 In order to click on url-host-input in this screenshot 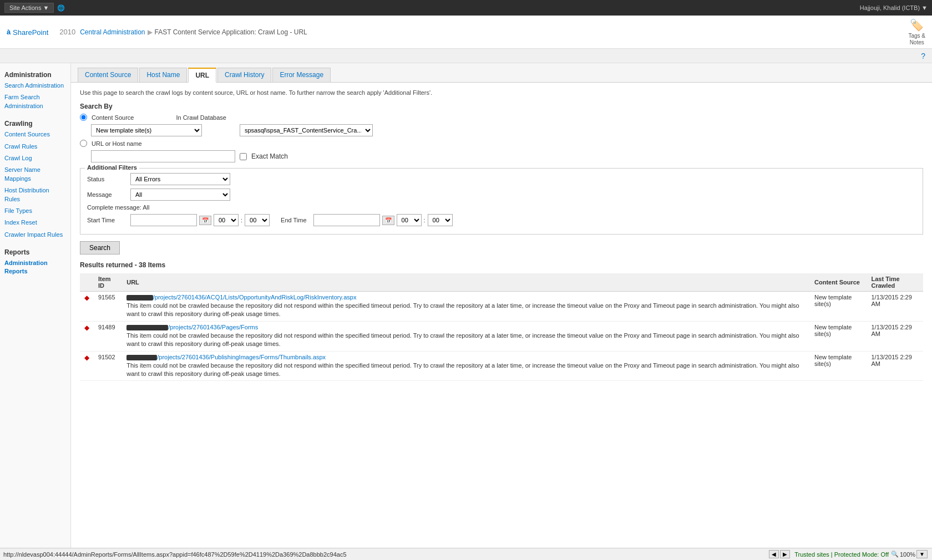, I will do `click(163, 156)`.